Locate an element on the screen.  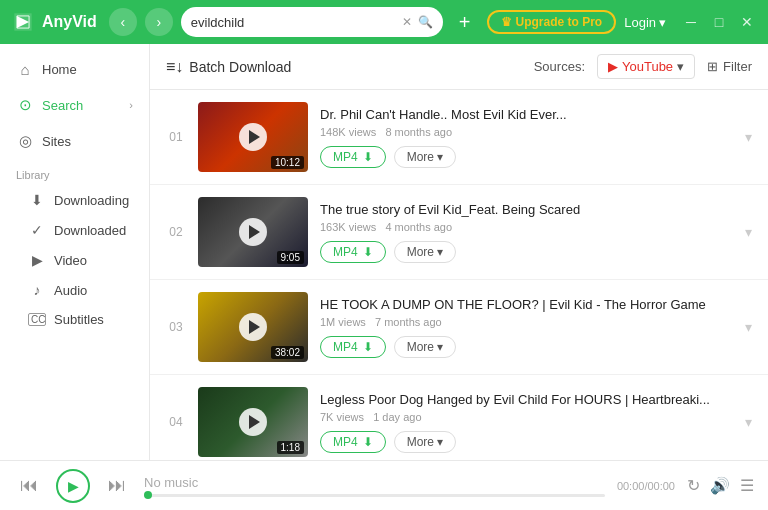
volume-button: 🔊 is located at coordinates (720, 486).